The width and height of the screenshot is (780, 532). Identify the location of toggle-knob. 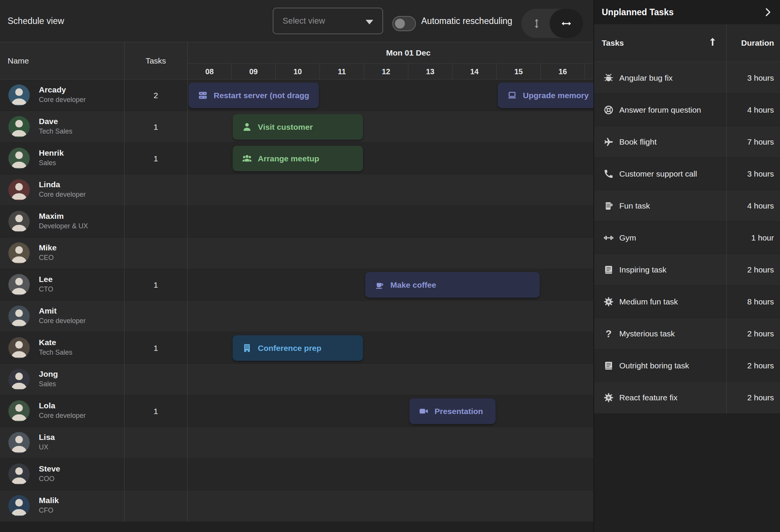
(400, 24).